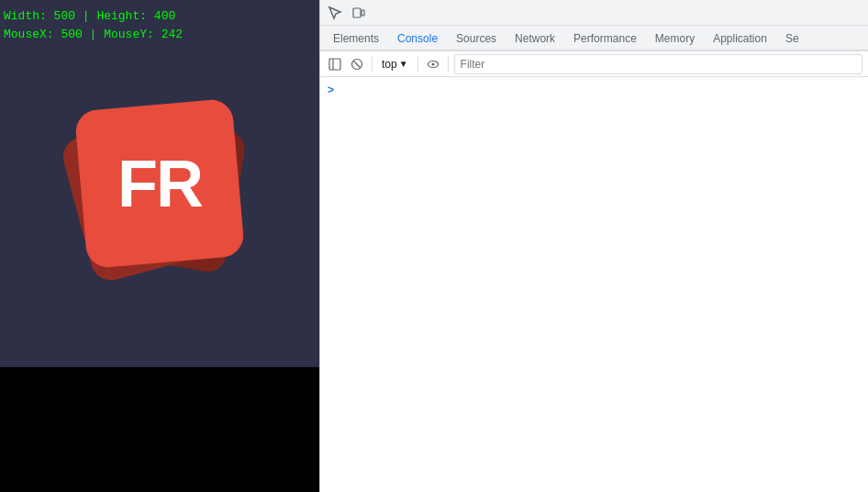 This screenshot has width=868, height=492. I want to click on tab-network: Network, so click(535, 39).